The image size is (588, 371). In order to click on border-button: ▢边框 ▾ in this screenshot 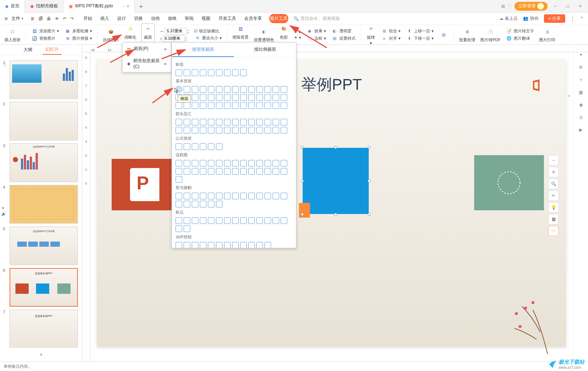, I will do `click(316, 39)`.